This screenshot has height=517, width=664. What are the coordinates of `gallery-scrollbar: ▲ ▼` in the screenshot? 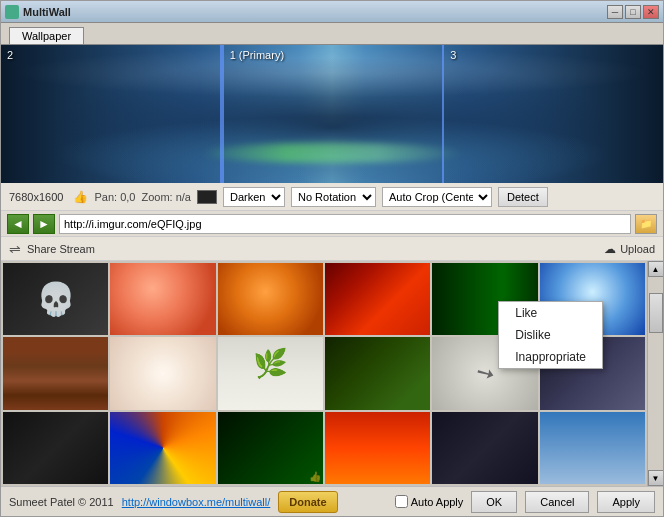 It's located at (655, 374).